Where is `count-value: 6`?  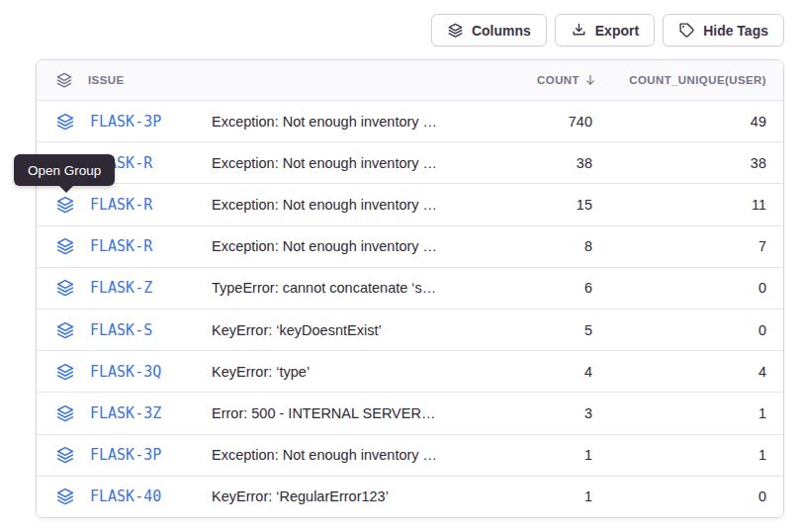
count-value: 6 is located at coordinates (523, 288).